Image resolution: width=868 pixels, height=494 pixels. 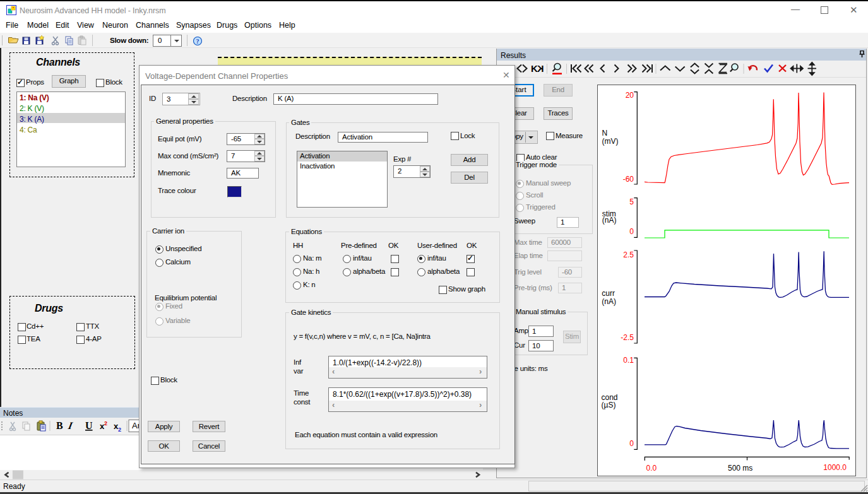 What do you see at coordinates (629, 360) in the screenshot?
I see `svg-text: 0.1` at bounding box center [629, 360].